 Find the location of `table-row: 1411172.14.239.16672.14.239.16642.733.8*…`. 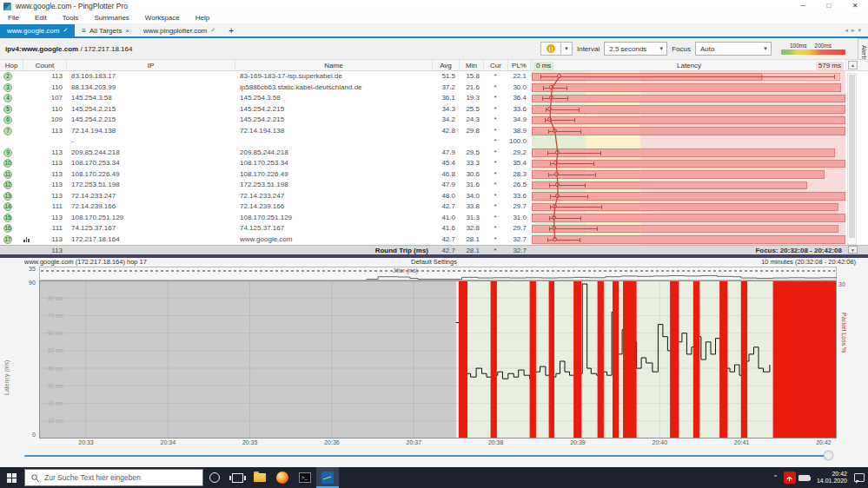

table-row: 1411172.14.239.16672.14.239.16642.733.8*… is located at coordinates (434, 207).